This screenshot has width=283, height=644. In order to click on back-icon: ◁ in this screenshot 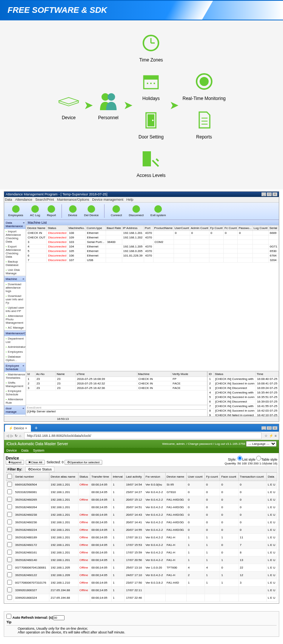, I will do `click(8, 436)`.